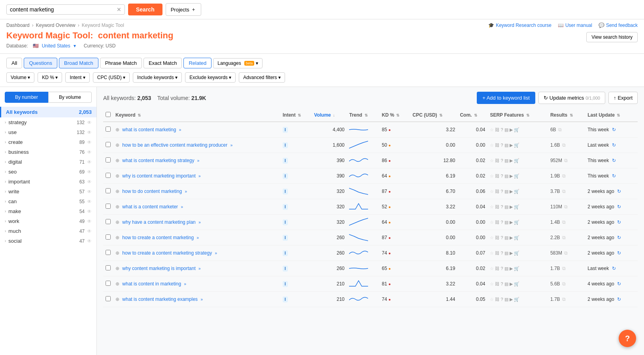  I want to click on sort-icon-kd: ⇅, so click(398, 115).